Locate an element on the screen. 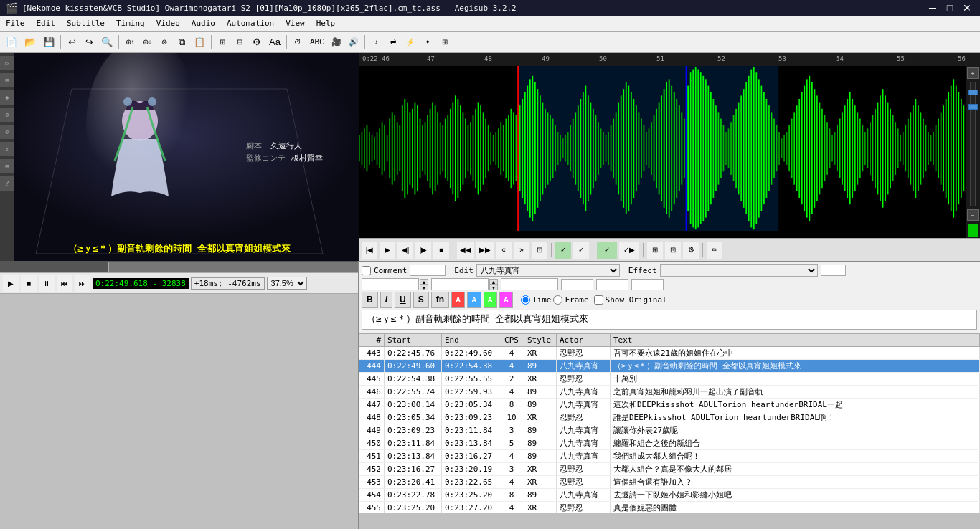 This screenshot has width=980, height=529. video-icon-7: ⊞ is located at coordinates (7, 166).